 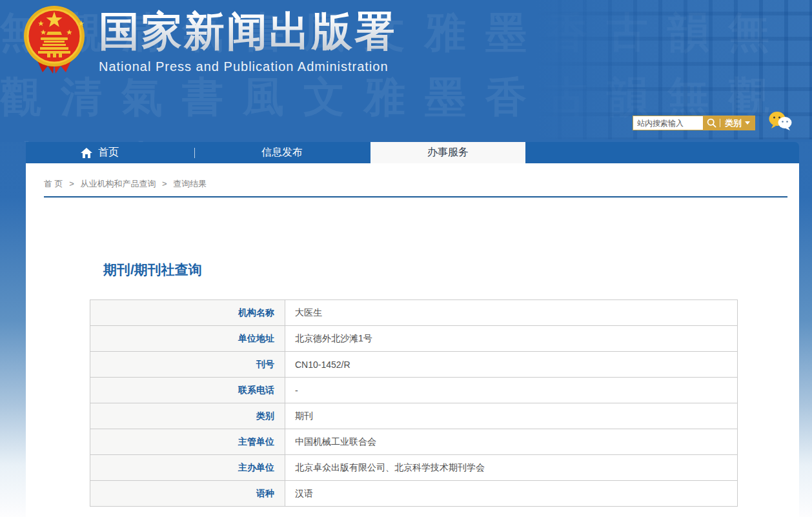 What do you see at coordinates (667, 123) in the screenshot?
I see `search-input` at bounding box center [667, 123].